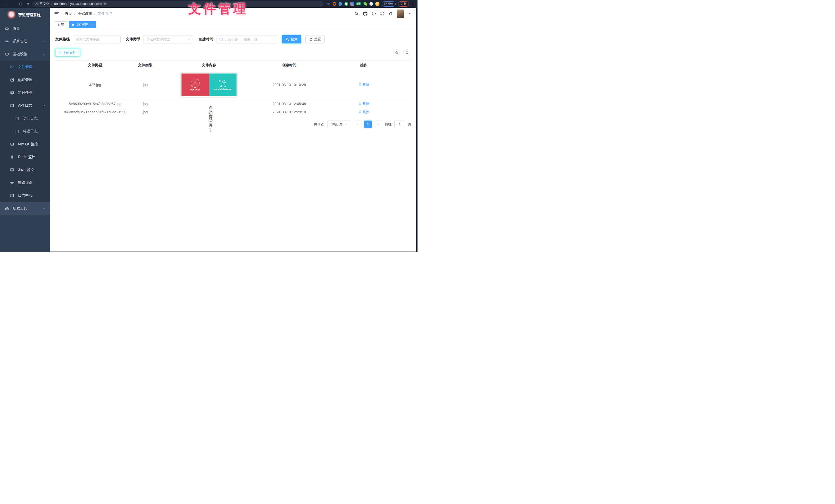  Describe the element at coordinates (372, 4) in the screenshot. I see `browser-extensions: ☆ on 已暂停 更新 ⋮` at that location.